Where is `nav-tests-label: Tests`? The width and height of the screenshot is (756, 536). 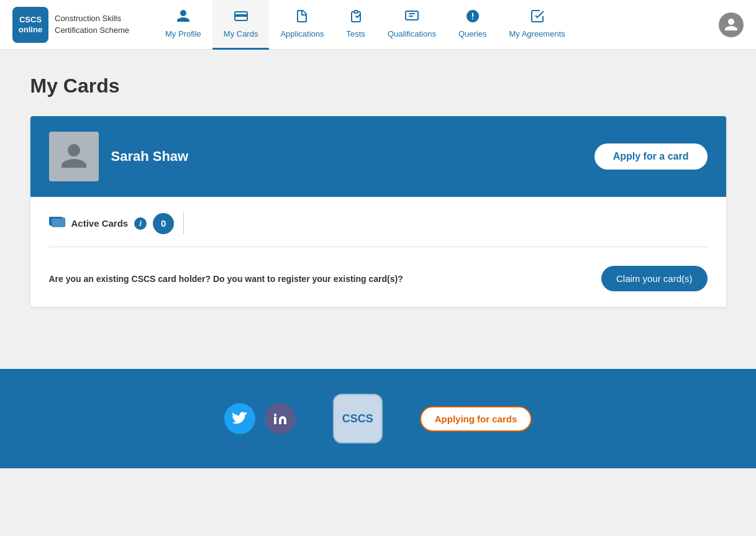
nav-tests-label: Tests is located at coordinates (356, 34).